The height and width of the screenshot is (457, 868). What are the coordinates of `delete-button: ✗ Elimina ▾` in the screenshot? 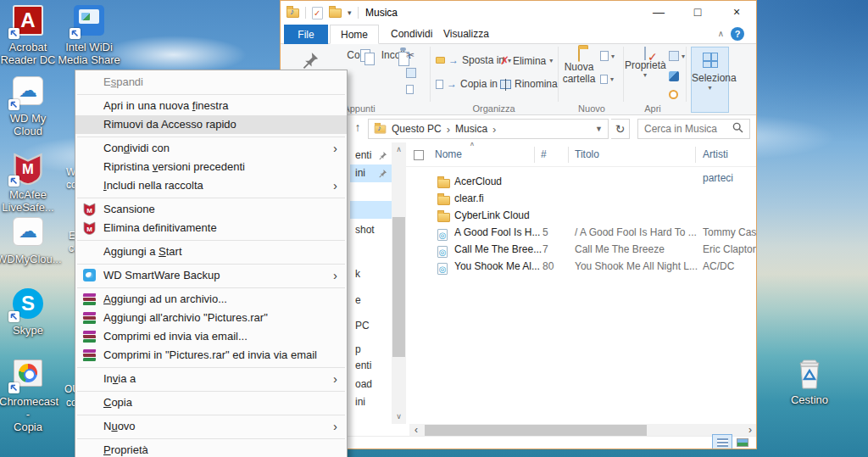 It's located at (526, 61).